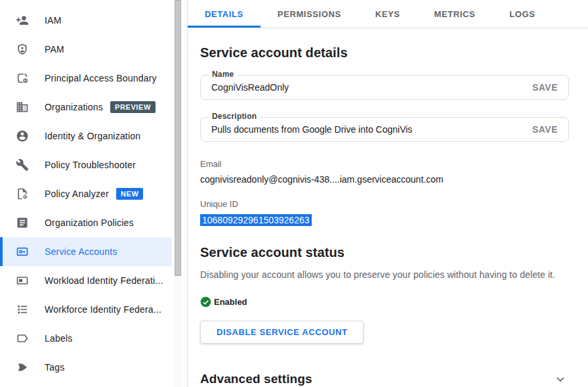  What do you see at coordinates (86, 367) in the screenshot?
I see `sidebar-item-tags: Tags` at bounding box center [86, 367].